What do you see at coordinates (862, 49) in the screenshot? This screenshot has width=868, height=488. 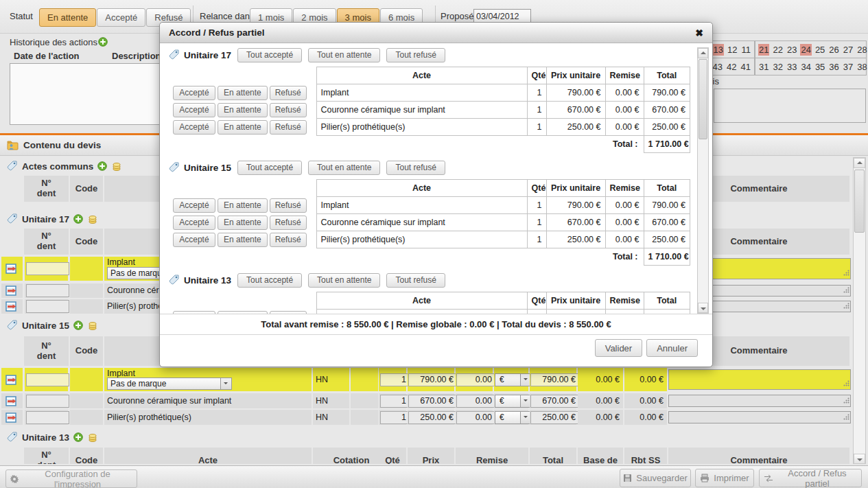 I see `tooth-28: 28` at bounding box center [862, 49].